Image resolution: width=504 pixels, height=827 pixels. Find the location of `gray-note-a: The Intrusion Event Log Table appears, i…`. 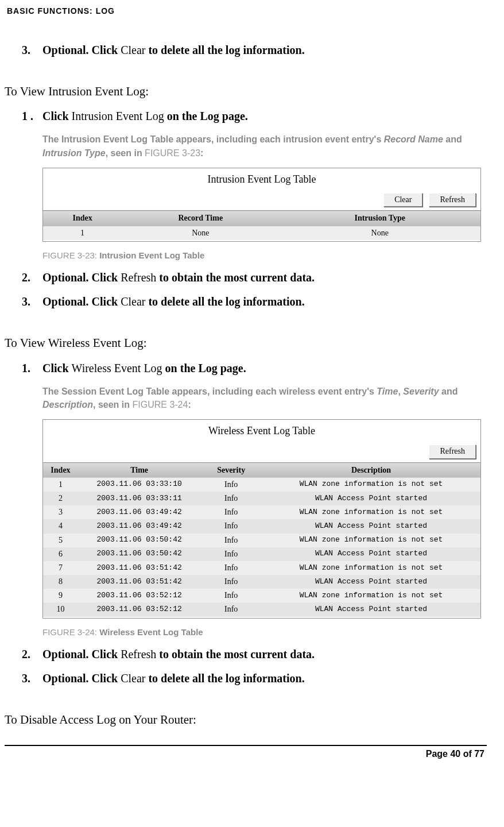

gray-note-a: The Intrusion Event Log Table appears, i… is located at coordinates (262, 146).